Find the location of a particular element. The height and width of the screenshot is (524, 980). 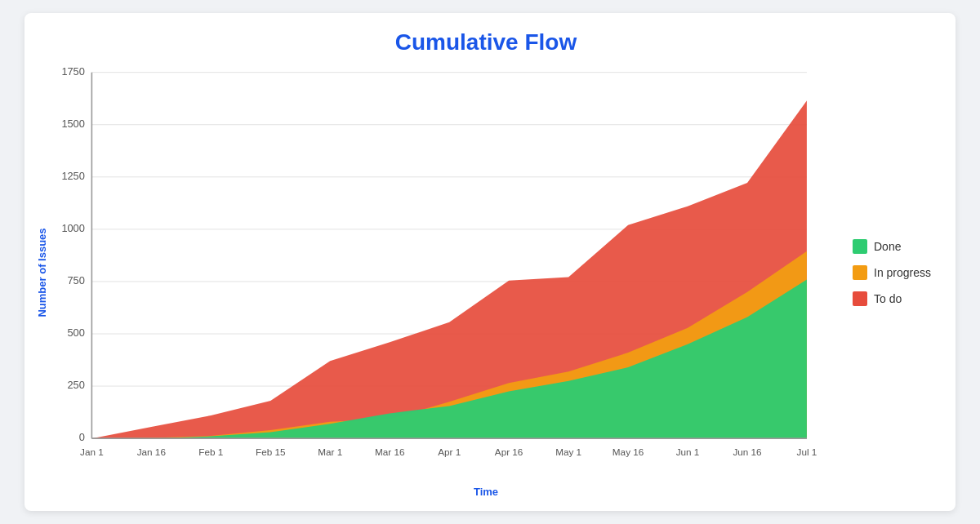

svg-text: Feb 1 is located at coordinates (211, 452).